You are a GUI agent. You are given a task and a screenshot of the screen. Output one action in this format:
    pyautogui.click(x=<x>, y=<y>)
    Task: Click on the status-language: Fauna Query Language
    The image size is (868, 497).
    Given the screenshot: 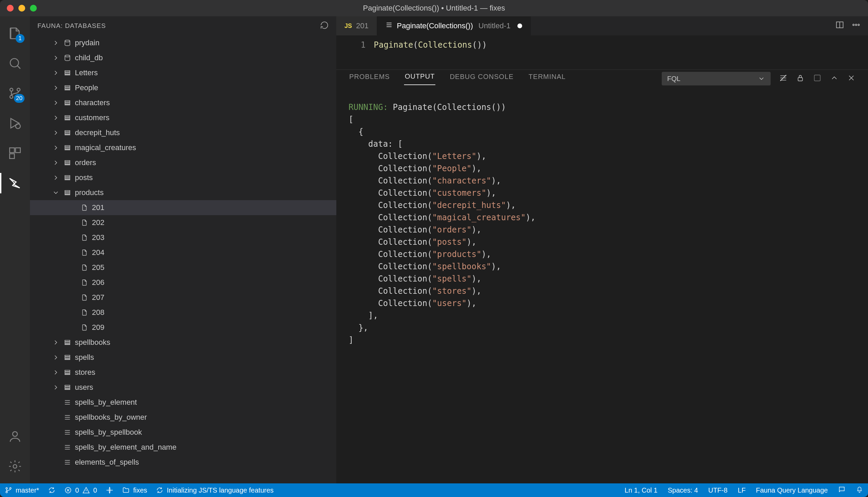 What is the action you would take?
    pyautogui.click(x=792, y=490)
    